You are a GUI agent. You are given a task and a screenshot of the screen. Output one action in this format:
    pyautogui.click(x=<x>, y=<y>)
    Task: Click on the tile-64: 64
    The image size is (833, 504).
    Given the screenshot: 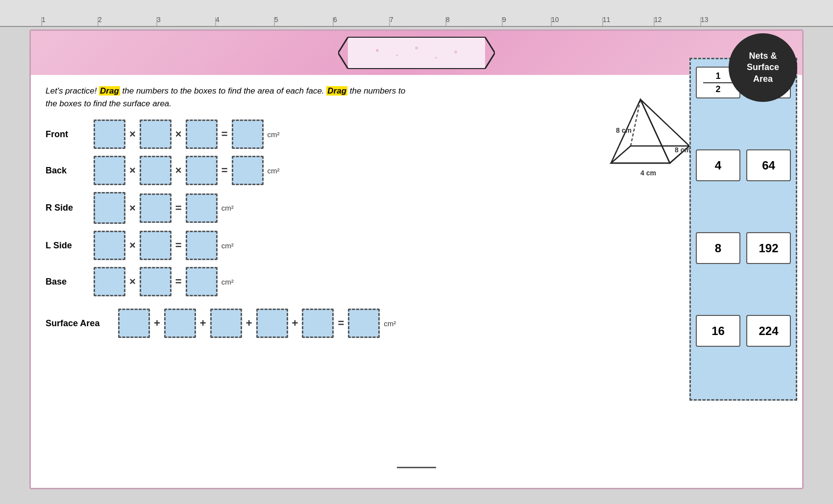 What is the action you would take?
    pyautogui.click(x=768, y=166)
    